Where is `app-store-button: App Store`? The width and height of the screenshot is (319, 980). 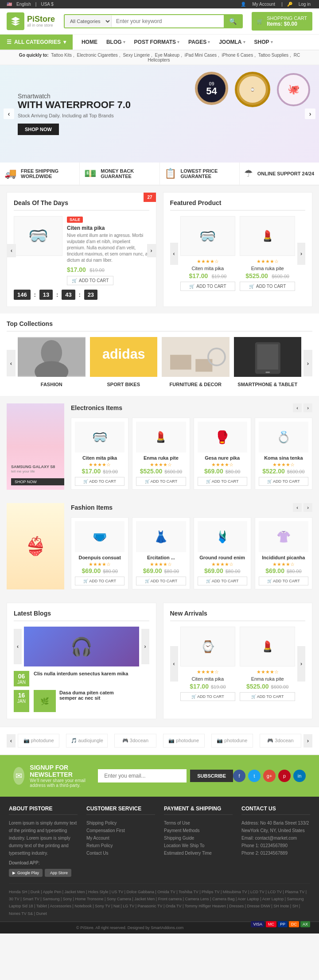
app-store-button: App Store is located at coordinates (58, 873).